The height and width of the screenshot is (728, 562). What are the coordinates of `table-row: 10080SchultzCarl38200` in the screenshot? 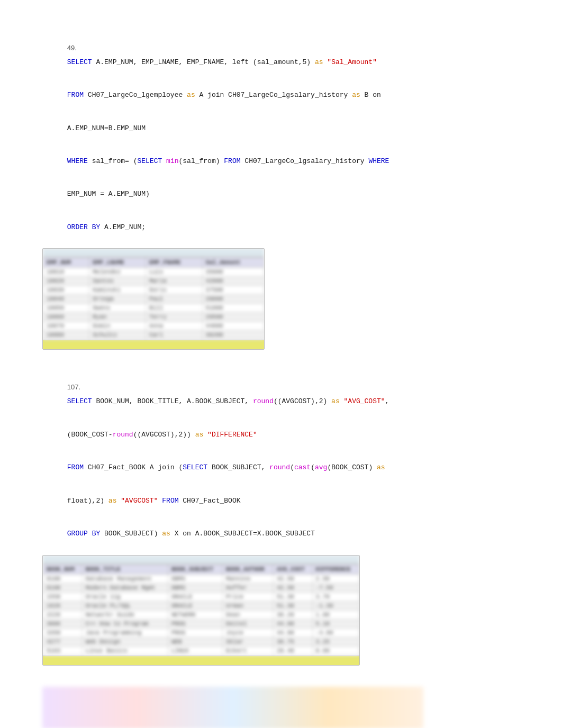 It's located at (153, 335).